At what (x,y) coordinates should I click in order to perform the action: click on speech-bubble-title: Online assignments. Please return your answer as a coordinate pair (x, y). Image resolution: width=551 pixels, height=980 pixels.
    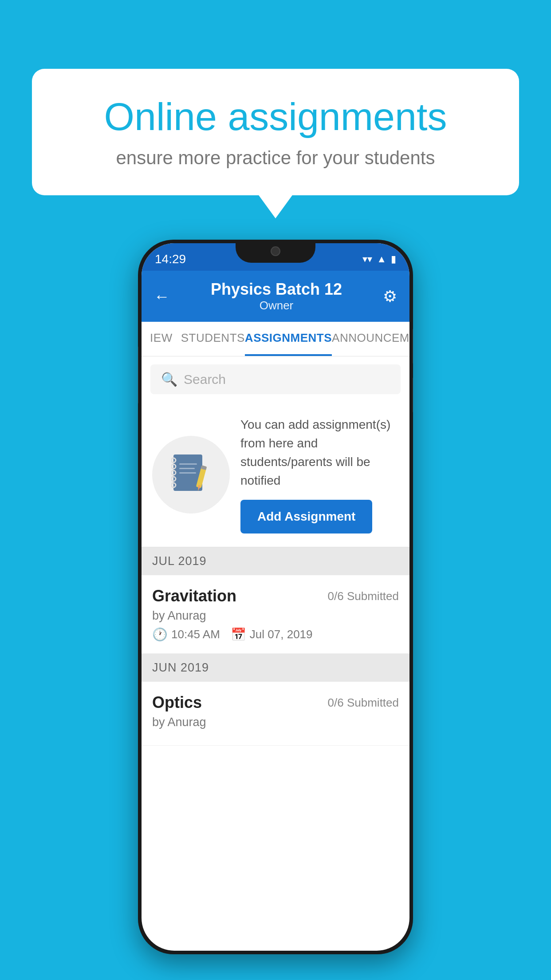
    Looking at the image, I should click on (276, 117).